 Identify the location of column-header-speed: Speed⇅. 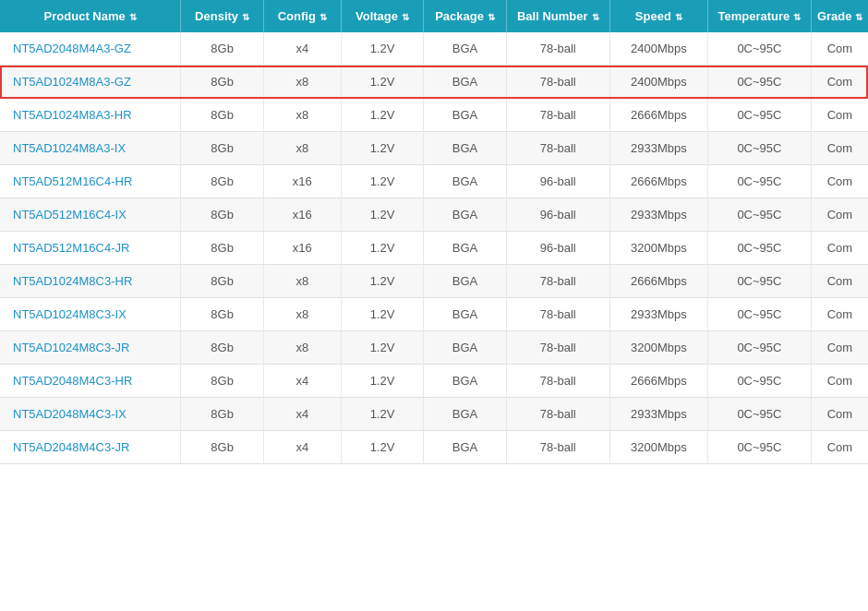
(658, 17).